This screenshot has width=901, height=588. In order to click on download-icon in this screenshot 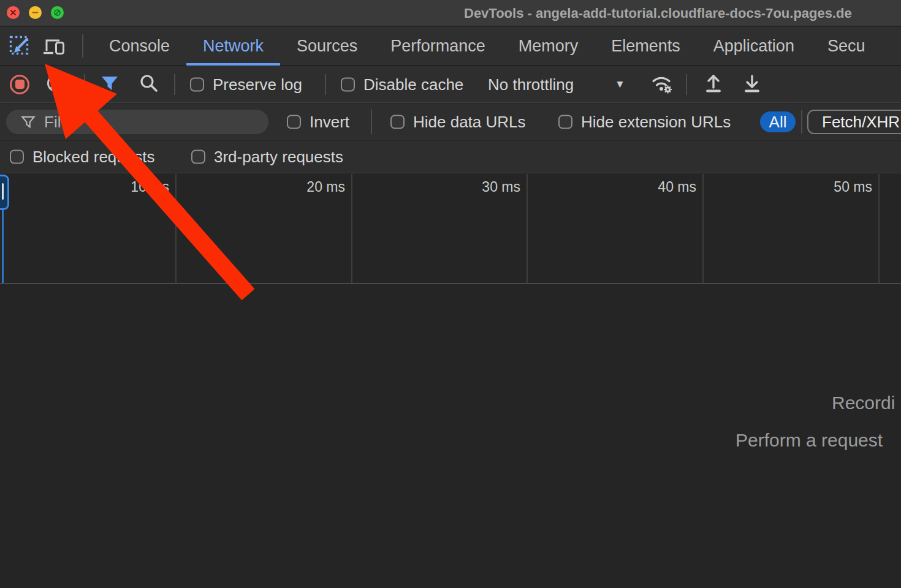, I will do `click(752, 83)`.